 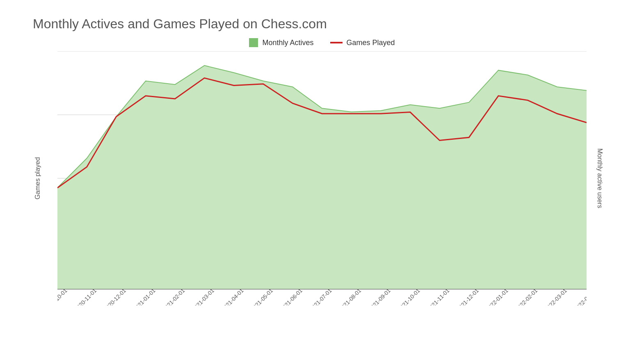 I want to click on svg-text: 2022-01-01, so click(x=497, y=296).